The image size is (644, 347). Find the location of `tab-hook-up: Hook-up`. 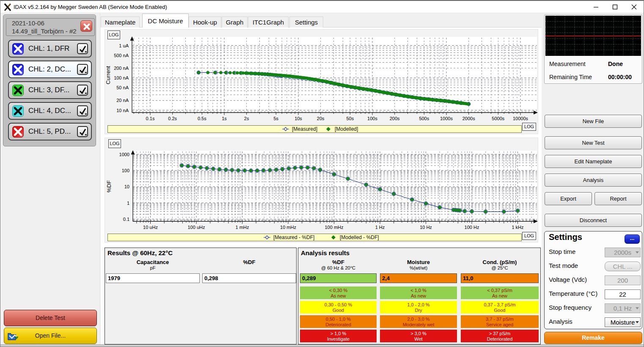

tab-hook-up: Hook-up is located at coordinates (205, 22).